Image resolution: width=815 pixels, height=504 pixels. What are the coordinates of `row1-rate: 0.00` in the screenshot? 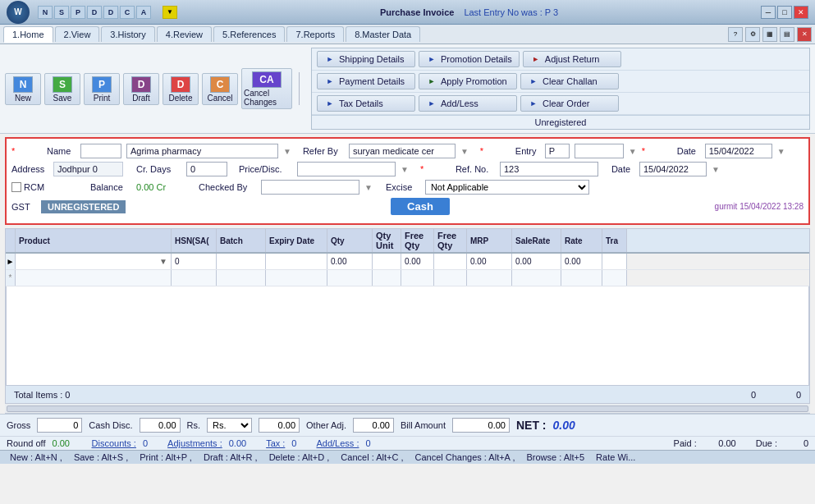 It's located at (582, 261).